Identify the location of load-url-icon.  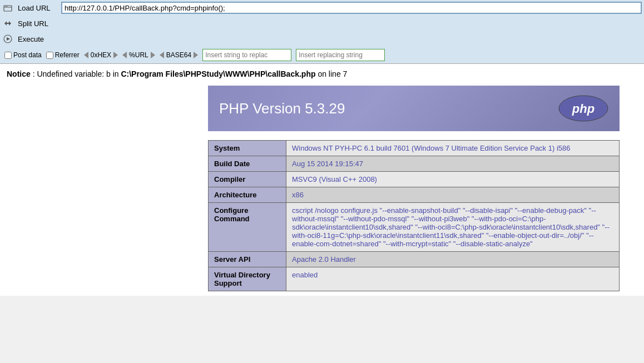
(8, 8).